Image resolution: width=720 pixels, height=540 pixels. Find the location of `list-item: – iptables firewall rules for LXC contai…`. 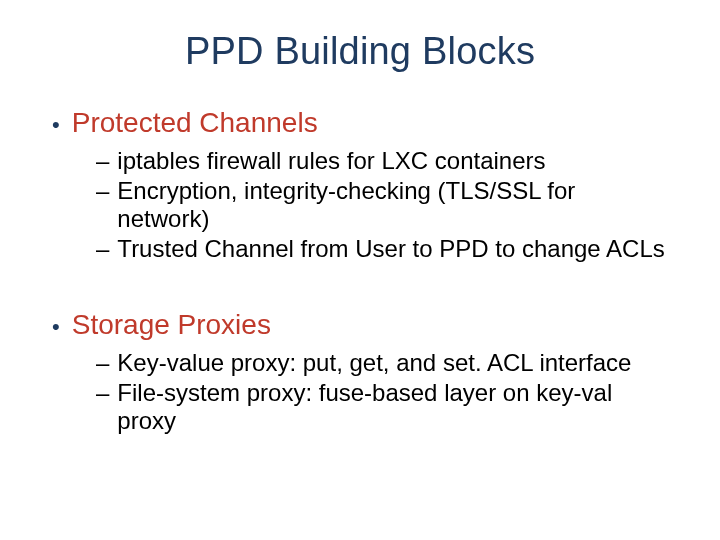

list-item: – iptables firewall rules for LXC contai… is located at coordinates (384, 161).